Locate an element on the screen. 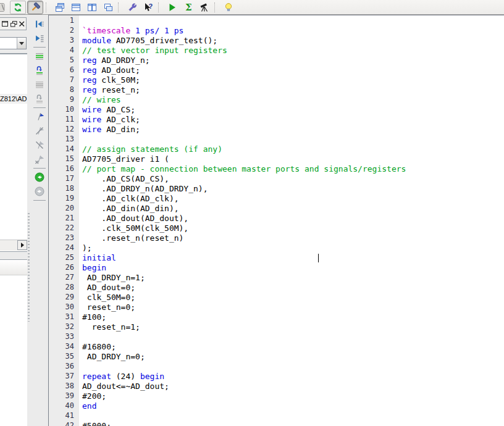 This screenshot has width=504, height=426. navigate-back-button is located at coordinates (40, 177).